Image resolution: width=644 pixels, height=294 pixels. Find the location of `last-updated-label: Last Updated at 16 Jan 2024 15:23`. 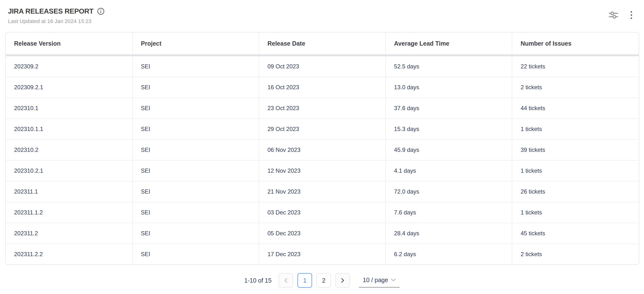

last-updated-label: Last Updated at 16 Jan 2024 15:23 is located at coordinates (50, 22).